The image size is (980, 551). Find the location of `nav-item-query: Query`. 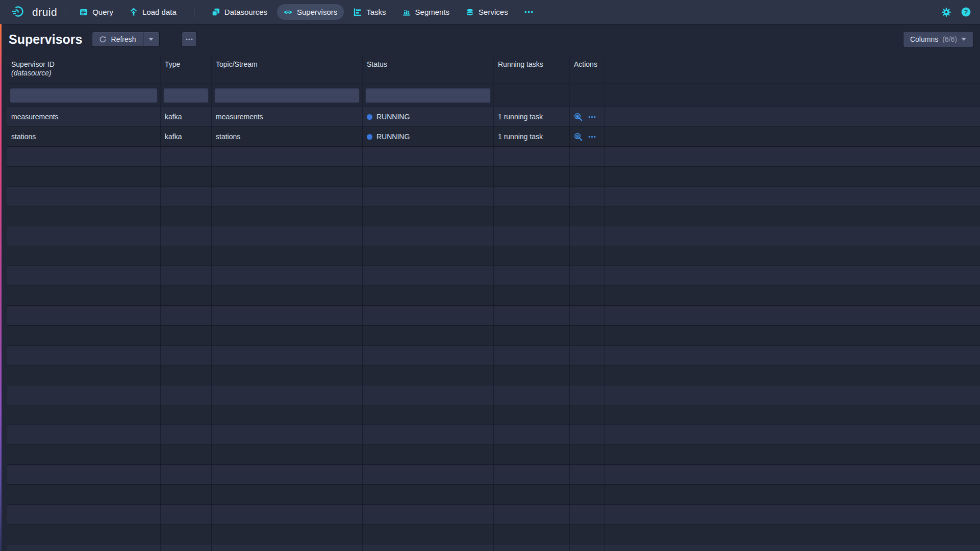

nav-item-query: Query is located at coordinates (96, 12).